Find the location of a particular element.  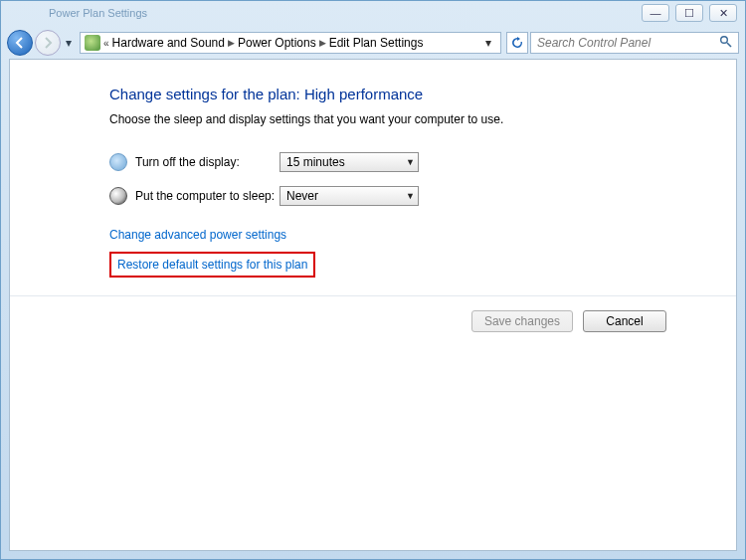

titlebar: Power Plan Settings — ☐ ✕ is located at coordinates (373, 15).